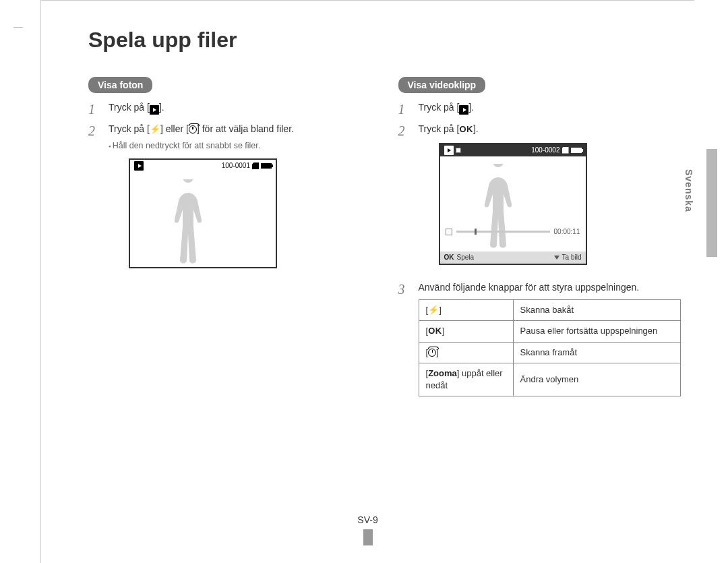 The width and height of the screenshot is (728, 563). Describe the element at coordinates (458, 150) in the screenshot. I see `movie-icon` at that location.